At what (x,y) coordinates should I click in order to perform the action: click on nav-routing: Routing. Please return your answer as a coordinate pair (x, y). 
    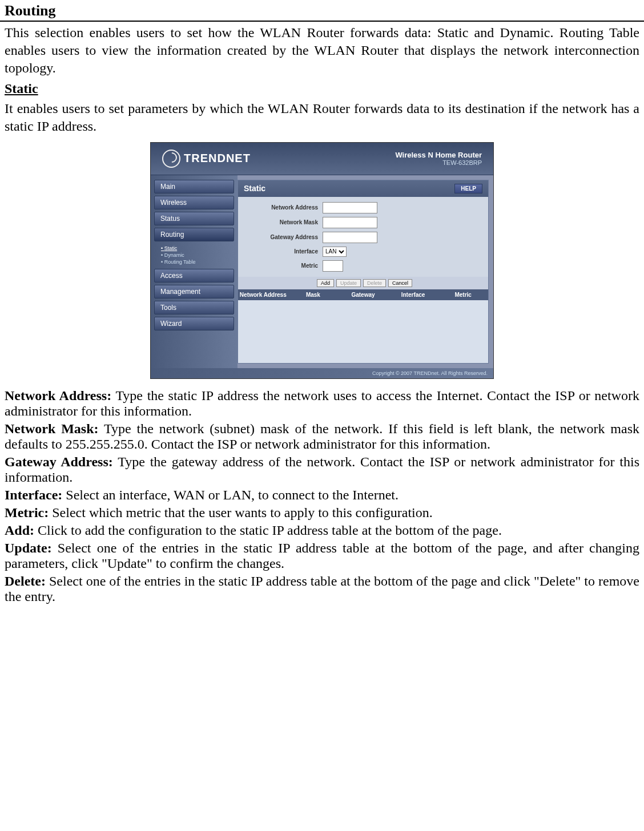
    Looking at the image, I should click on (194, 235).